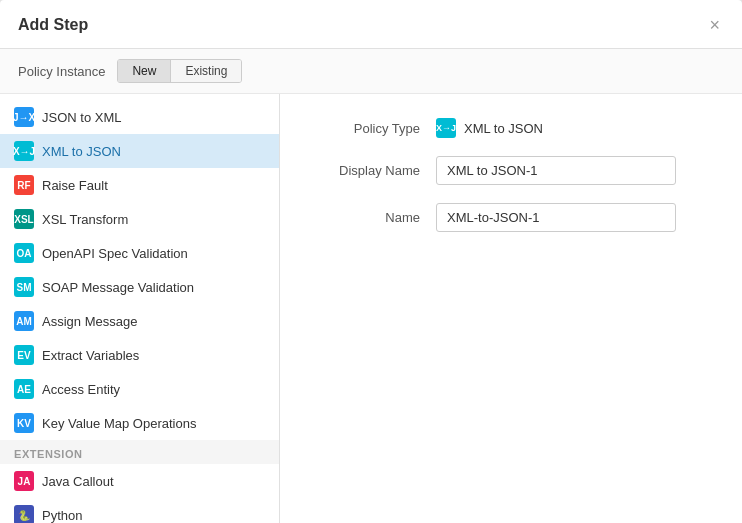 This screenshot has height=523, width=742. Describe the element at coordinates (556, 218) in the screenshot. I see `name-input` at that location.